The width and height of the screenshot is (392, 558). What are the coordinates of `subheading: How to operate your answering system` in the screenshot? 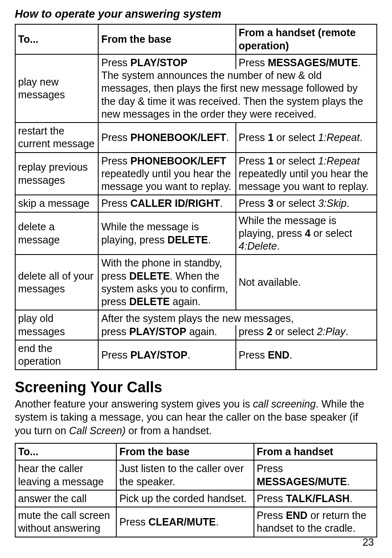 It's located at (196, 14).